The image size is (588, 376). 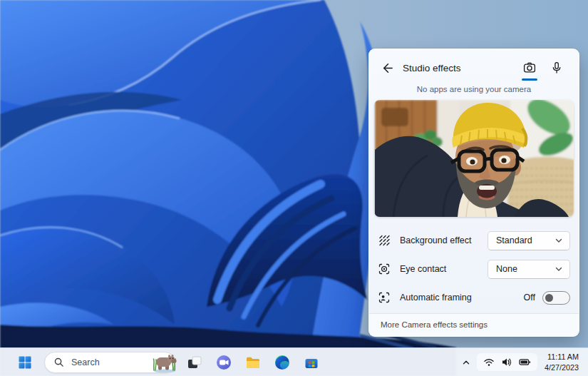 What do you see at coordinates (443, 240) in the screenshot?
I see `row-label: Background effect` at bounding box center [443, 240].